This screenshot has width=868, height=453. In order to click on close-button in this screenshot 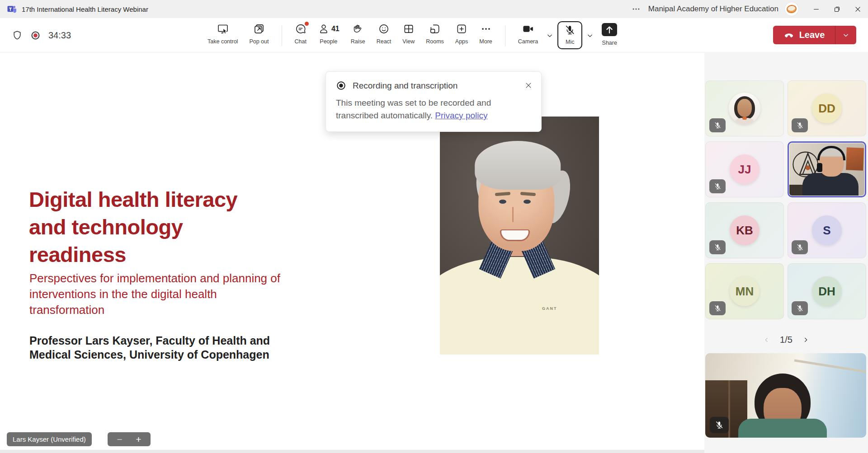, I will do `click(858, 9)`.